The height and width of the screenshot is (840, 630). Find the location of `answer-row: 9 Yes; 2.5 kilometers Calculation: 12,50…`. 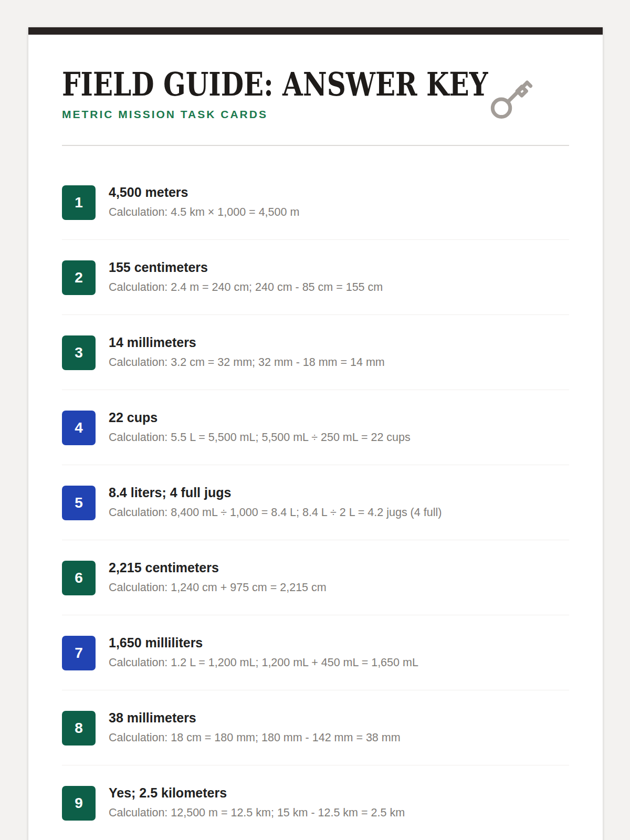

answer-row: 9 Yes; 2.5 kilometers Calculation: 12,50… is located at coordinates (316, 803).